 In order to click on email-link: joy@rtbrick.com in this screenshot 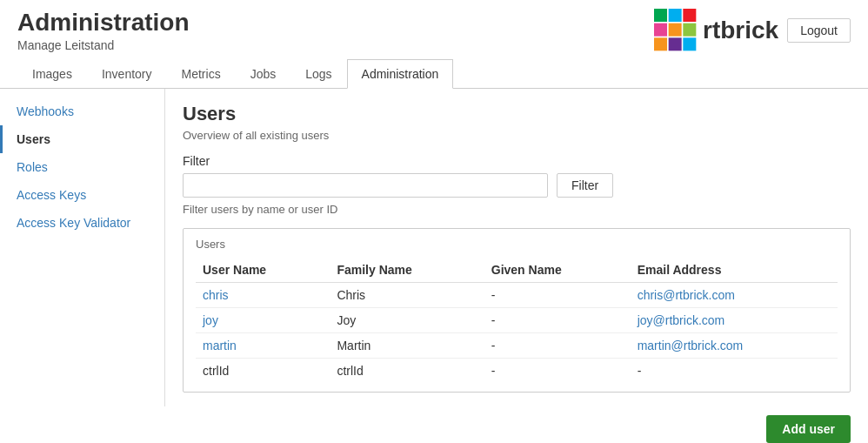, I will do `click(682, 320)`.